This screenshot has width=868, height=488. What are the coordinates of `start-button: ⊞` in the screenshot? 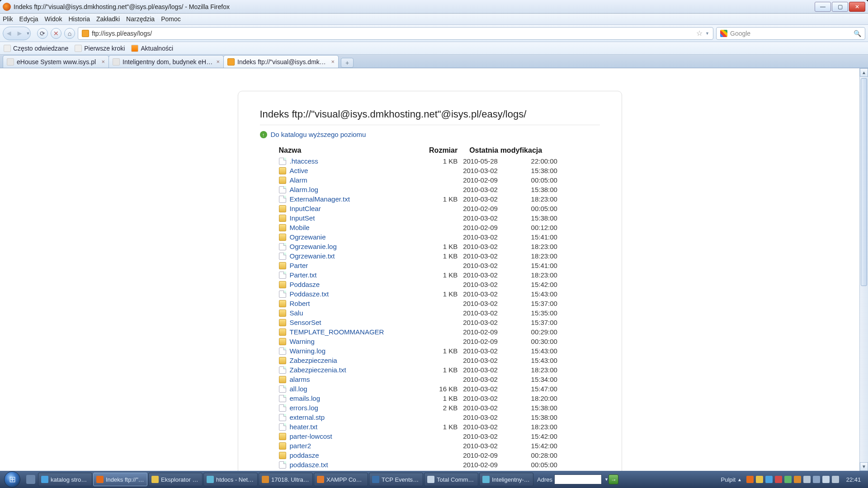 It's located at (12, 479).